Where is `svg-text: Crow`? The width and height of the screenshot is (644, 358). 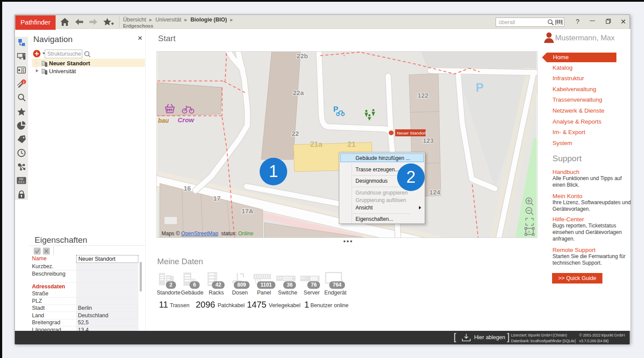
svg-text: Crow is located at coordinates (187, 120).